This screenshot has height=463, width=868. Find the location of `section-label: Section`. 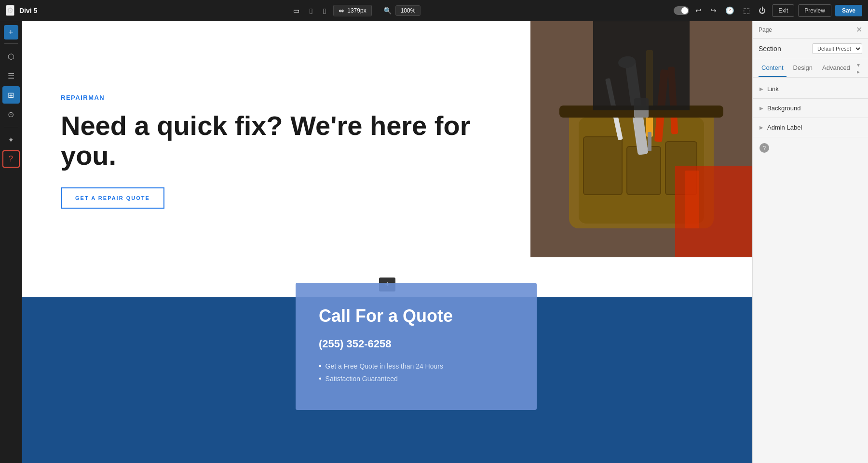

section-label: Section is located at coordinates (770, 49).